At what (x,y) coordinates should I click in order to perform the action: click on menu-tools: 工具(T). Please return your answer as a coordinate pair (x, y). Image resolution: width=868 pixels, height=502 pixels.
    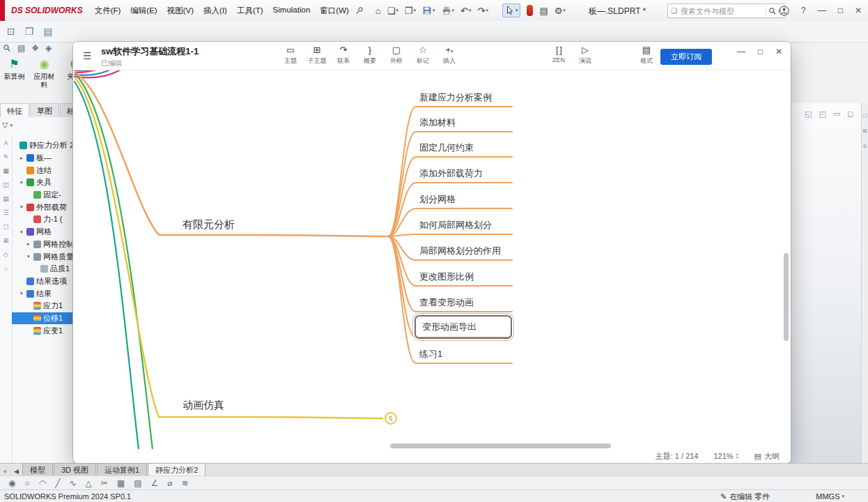
    Looking at the image, I should click on (250, 11).